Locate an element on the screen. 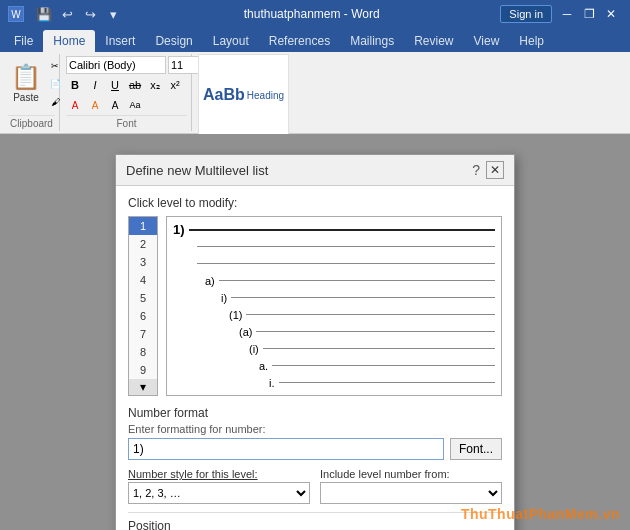 The width and height of the screenshot is (630, 530). level-scroll-down: ▾ is located at coordinates (143, 387).